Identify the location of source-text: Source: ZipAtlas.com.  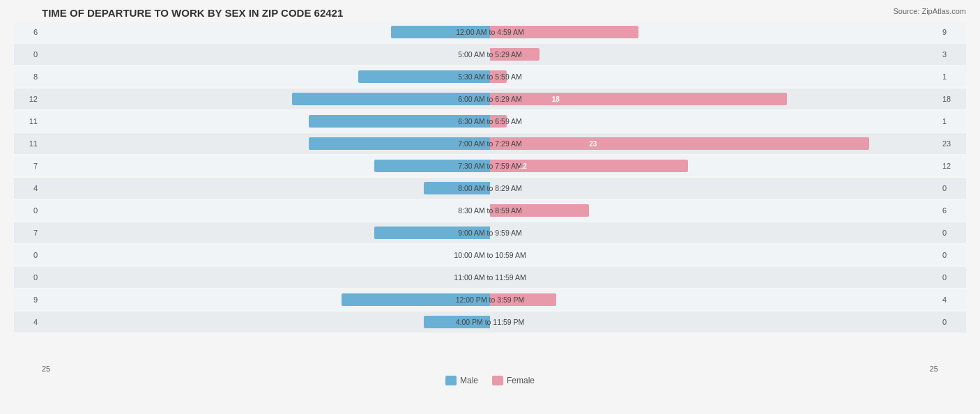
(930, 11).